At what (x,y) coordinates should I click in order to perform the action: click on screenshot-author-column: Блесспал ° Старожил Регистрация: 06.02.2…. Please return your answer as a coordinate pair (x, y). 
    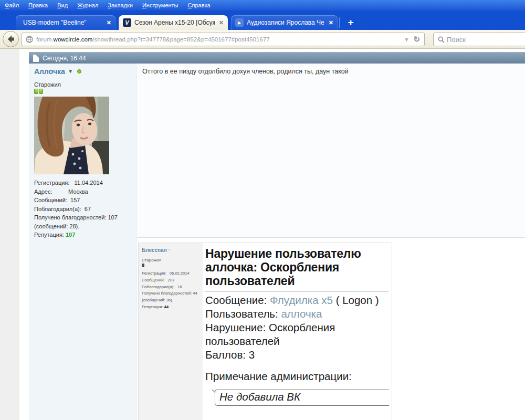
    Looking at the image, I should click on (171, 332).